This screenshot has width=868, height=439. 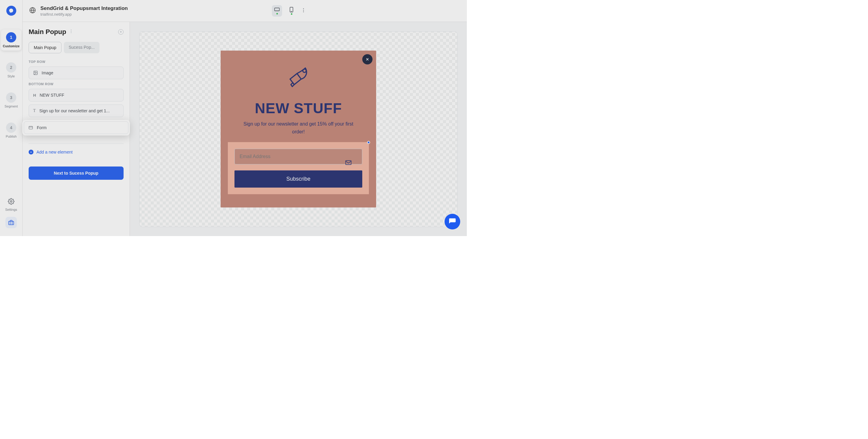 What do you see at coordinates (36, 73) in the screenshot?
I see `image-icon` at bounding box center [36, 73].